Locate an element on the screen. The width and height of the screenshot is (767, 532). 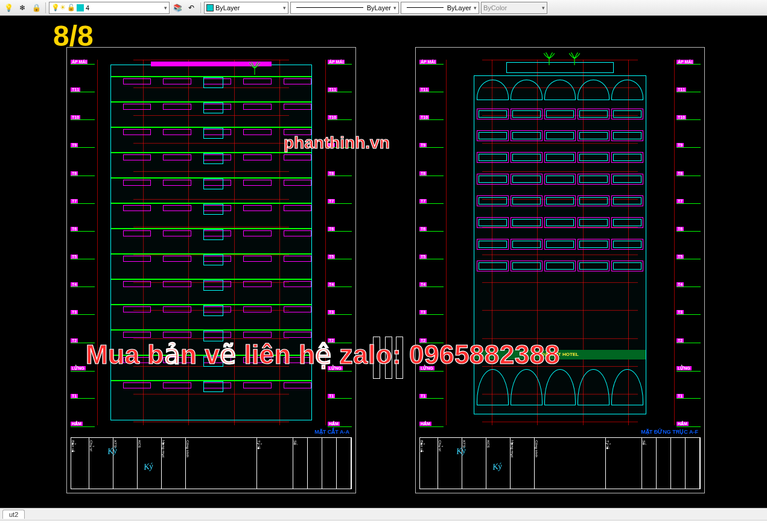
hotel-sign-text: ĐẠI VIỆT HOTEL is located at coordinates (560, 355).